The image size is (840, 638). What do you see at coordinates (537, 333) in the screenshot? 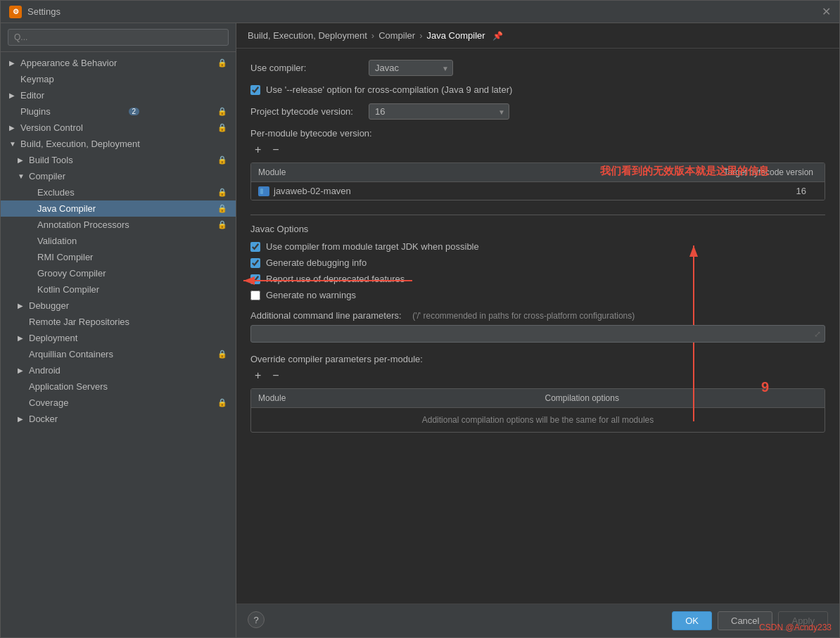
I see `additional-cmd-input` at bounding box center [537, 333].